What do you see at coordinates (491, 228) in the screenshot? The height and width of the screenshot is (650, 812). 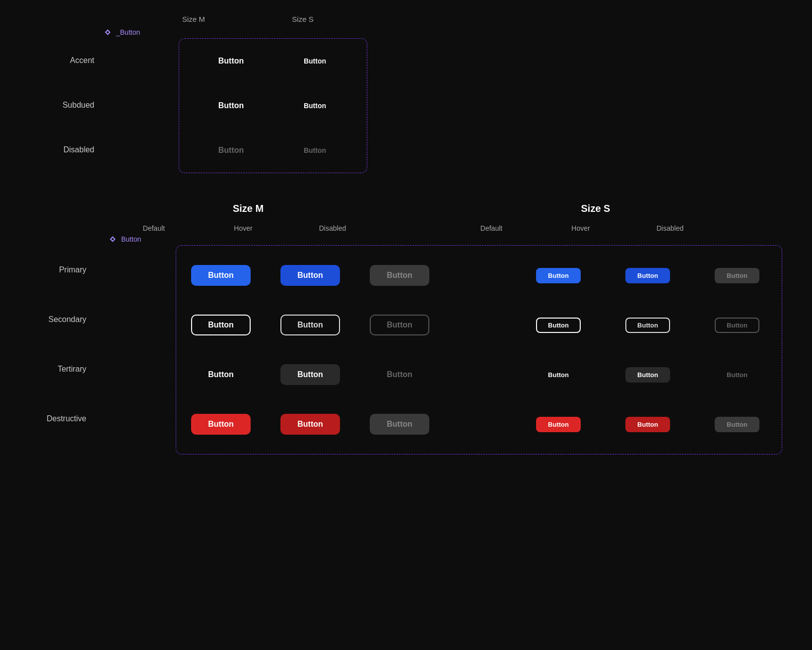 I see `col-header-default2: Default` at bounding box center [491, 228].